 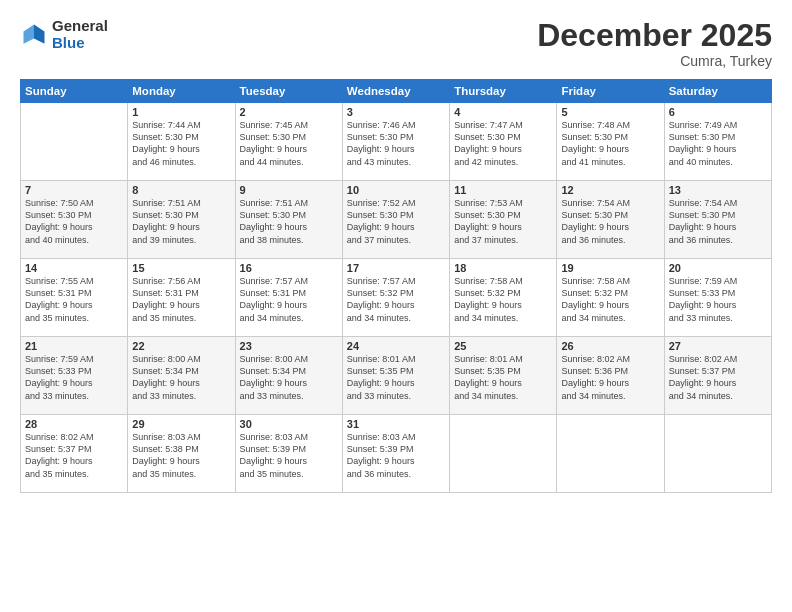 What do you see at coordinates (74, 376) in the screenshot?
I see `calendar-cell: 21Sunrise: 7:59 AM Sunset: 5:33 PM Dayli…` at bounding box center [74, 376].